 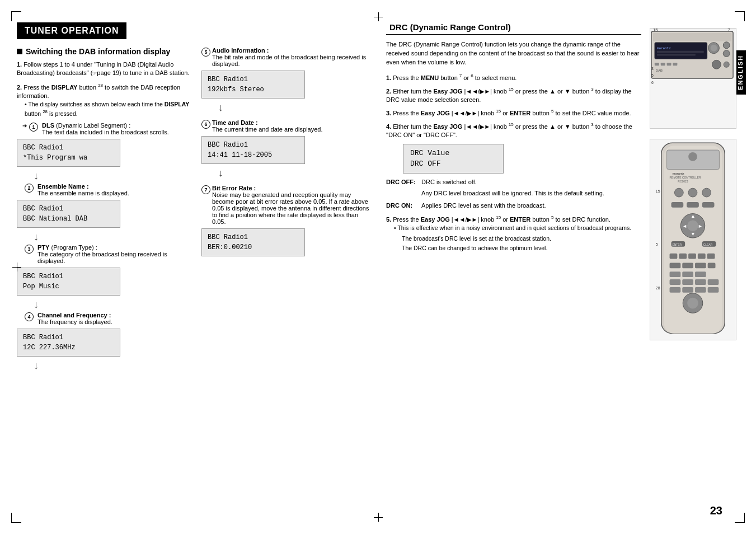 What do you see at coordinates (68, 282) in the screenshot?
I see `lcd-pty: BBC Radio1Pop Music` at bounding box center [68, 282].